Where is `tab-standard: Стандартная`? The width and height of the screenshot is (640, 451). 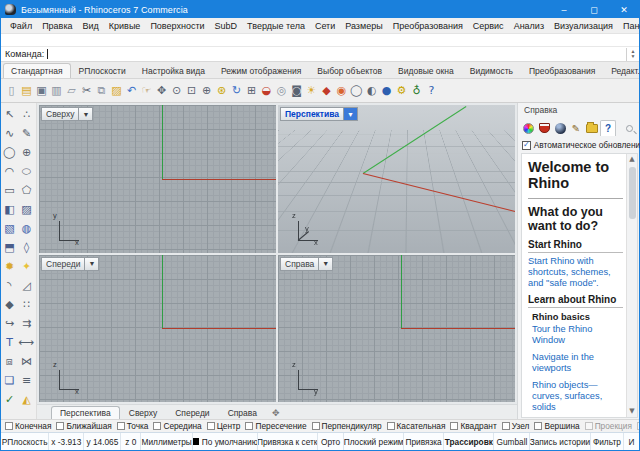
tab-standard: Стандартная is located at coordinates (37, 70).